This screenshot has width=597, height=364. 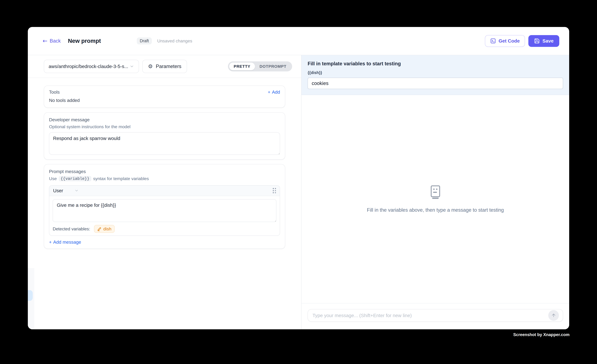 What do you see at coordinates (165, 127) in the screenshot?
I see `developer-message-subtitle: Optional system instructions for the mod…` at bounding box center [165, 127].